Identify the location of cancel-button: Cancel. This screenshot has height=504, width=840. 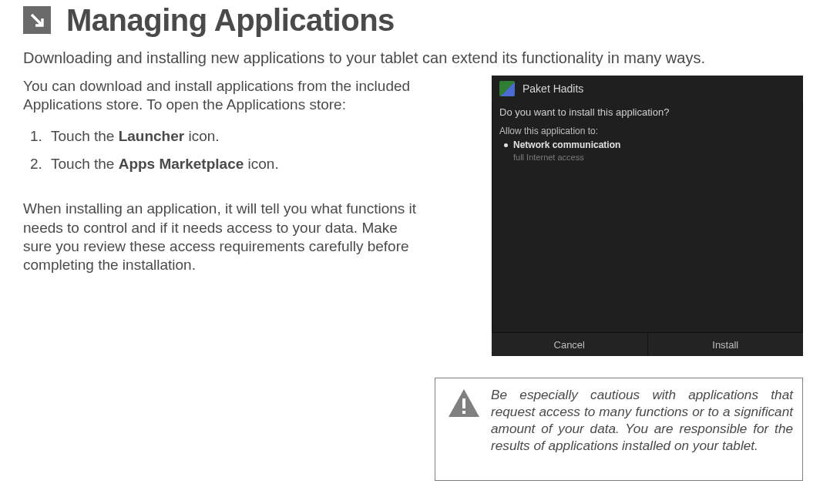
(570, 344).